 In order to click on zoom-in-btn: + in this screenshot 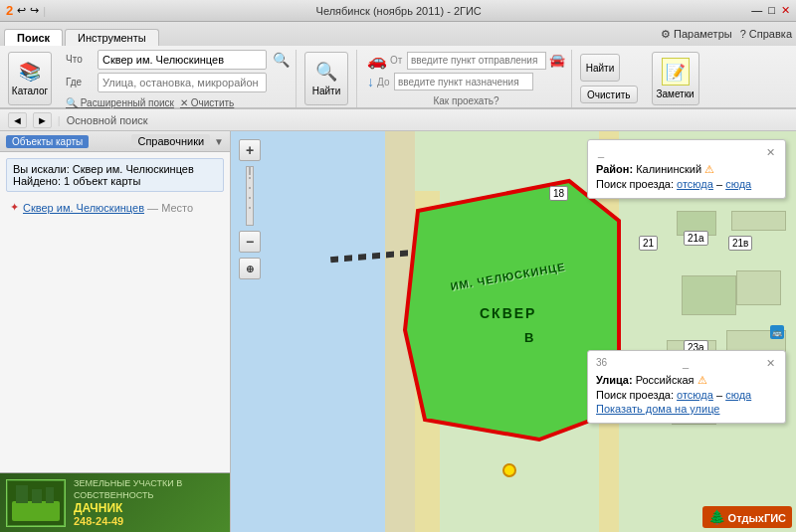, I will do `click(250, 150)`.